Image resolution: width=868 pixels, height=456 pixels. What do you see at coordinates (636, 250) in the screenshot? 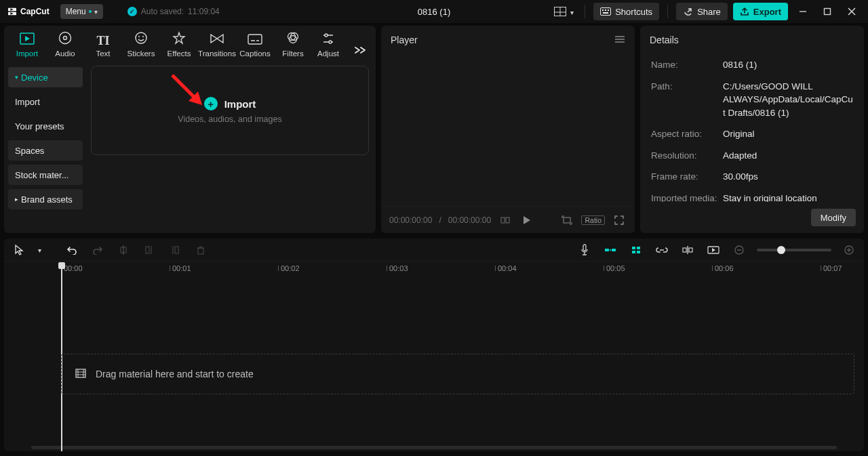
I see `magnet-track-button` at bounding box center [636, 250].